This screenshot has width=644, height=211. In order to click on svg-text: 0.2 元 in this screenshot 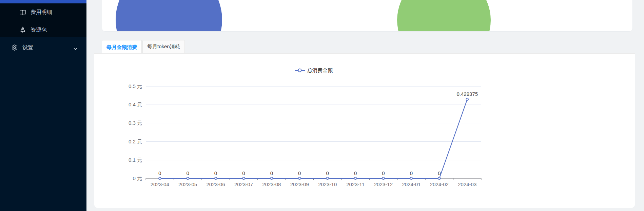, I will do `click(135, 141)`.